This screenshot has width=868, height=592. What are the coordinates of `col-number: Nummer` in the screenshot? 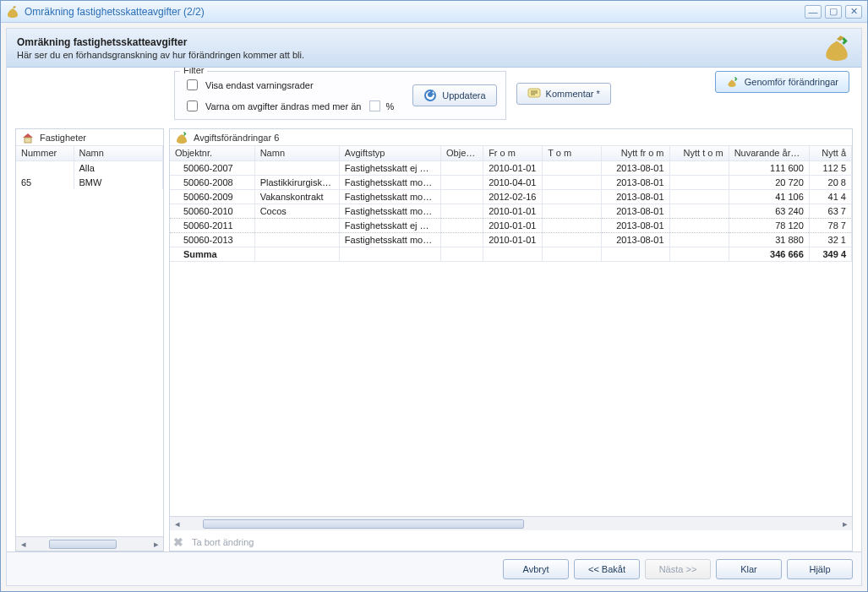 It's located at (45, 154).